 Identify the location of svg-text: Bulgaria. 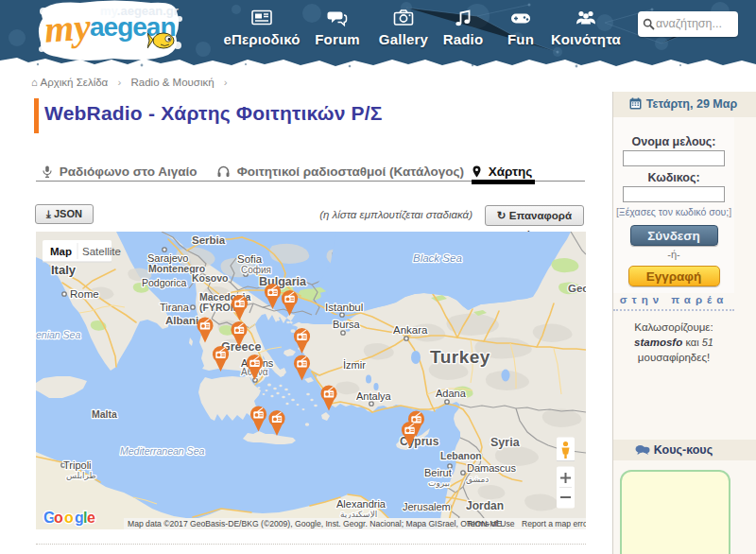
(284, 282).